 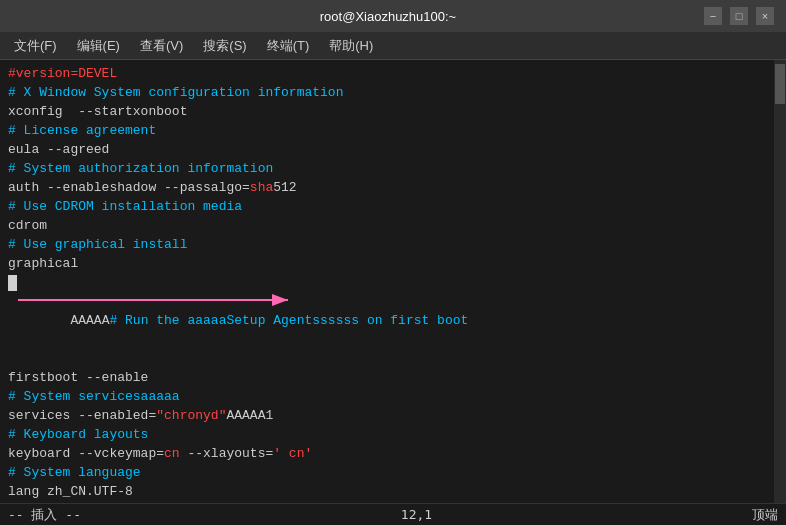 What do you see at coordinates (387, 92) in the screenshot?
I see `line-2: # X Window System configuration informat…` at bounding box center [387, 92].